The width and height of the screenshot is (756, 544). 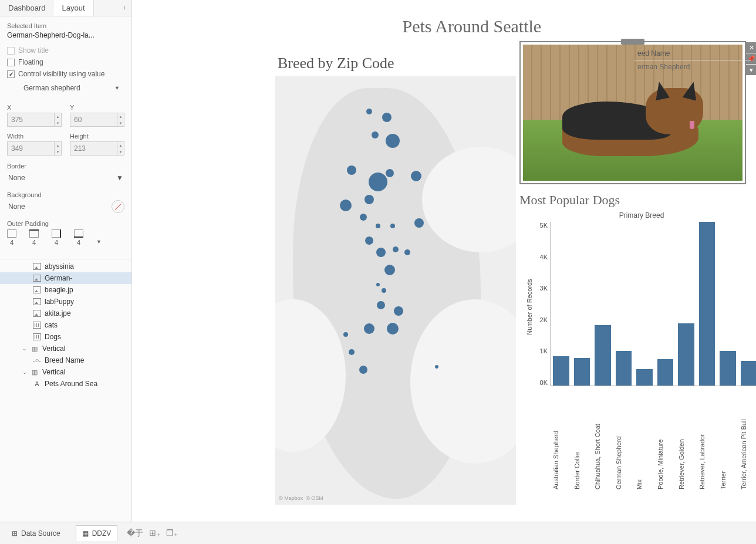 I want to click on tree-title-text: APets Around Sea, so click(x=66, y=384).